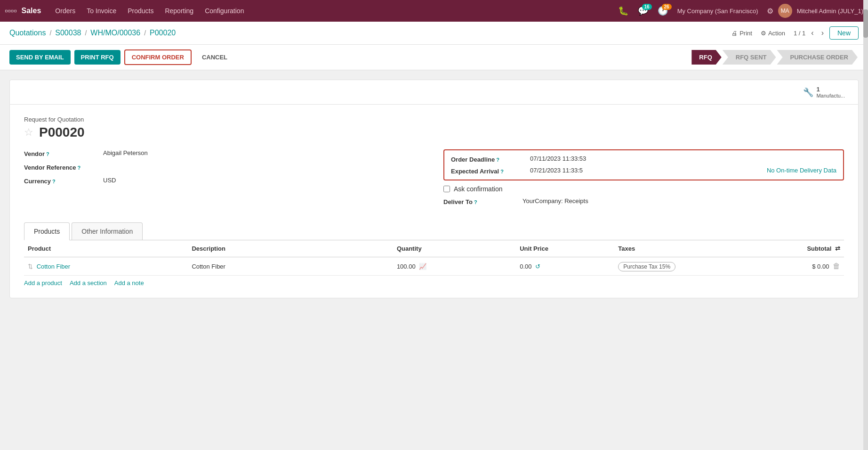 This screenshot has width=868, height=450. Describe the element at coordinates (808, 92) in the screenshot. I see `wrench-icon: 🔧` at that location.